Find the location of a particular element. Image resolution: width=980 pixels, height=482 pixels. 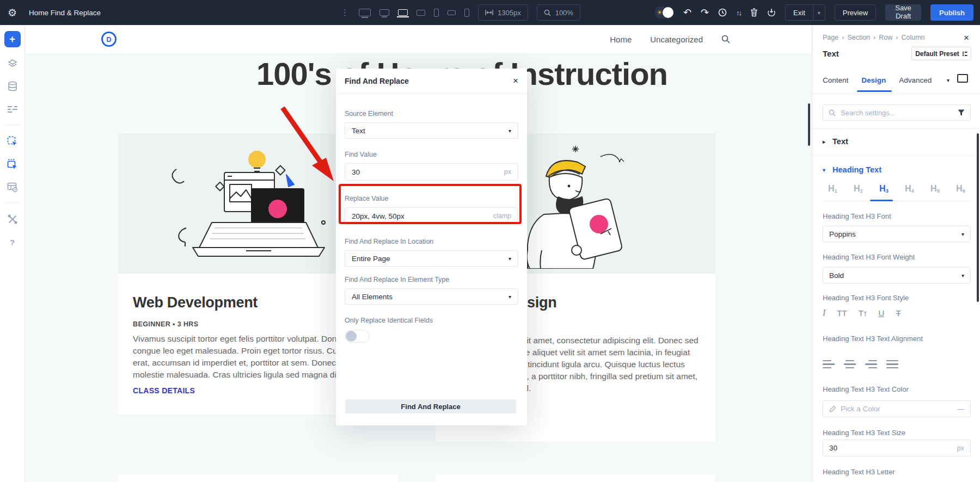

publish-button: Publish is located at coordinates (952, 13).